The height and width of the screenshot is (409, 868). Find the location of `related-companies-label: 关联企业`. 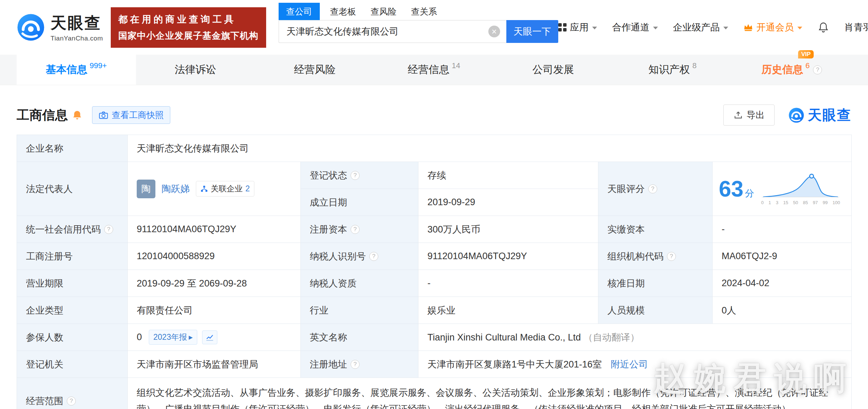

related-companies-label: 关联企业 is located at coordinates (227, 189).